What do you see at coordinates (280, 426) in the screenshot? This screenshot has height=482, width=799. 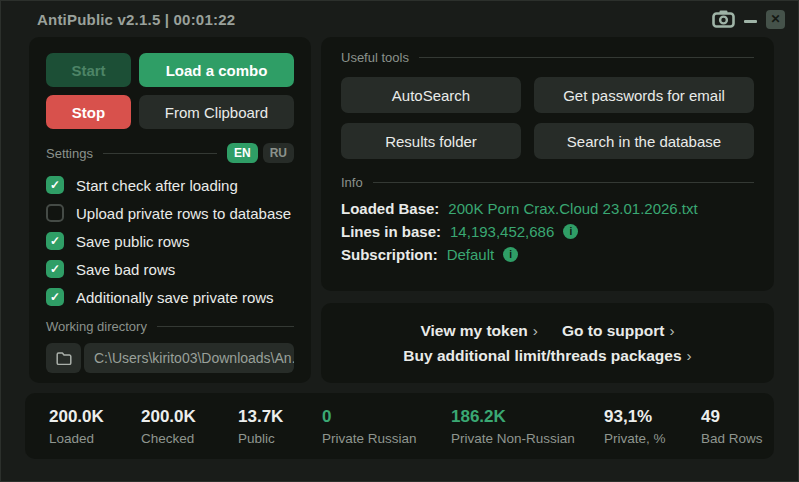 I see `stat-public: 13.7K Public` at bounding box center [280, 426].